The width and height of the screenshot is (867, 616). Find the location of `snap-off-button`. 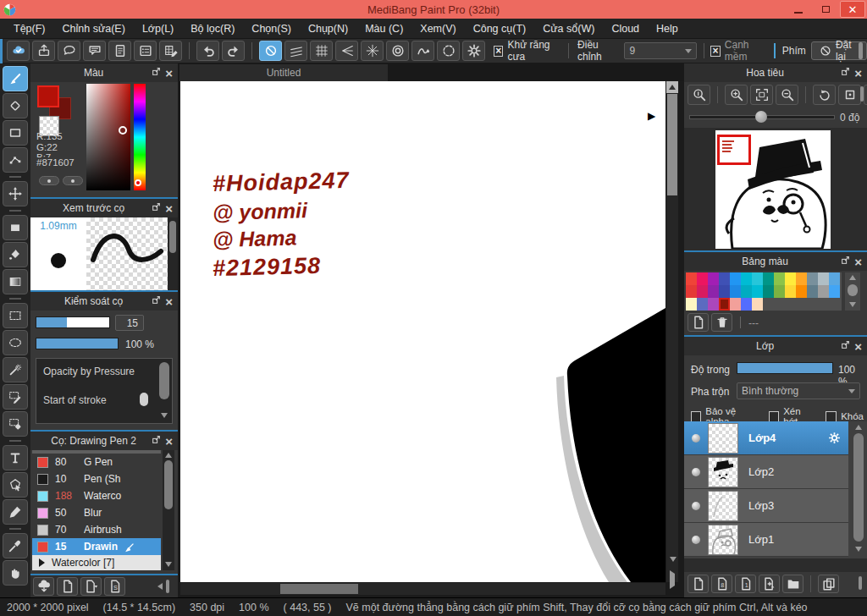

snap-off-button is located at coordinates (271, 51).